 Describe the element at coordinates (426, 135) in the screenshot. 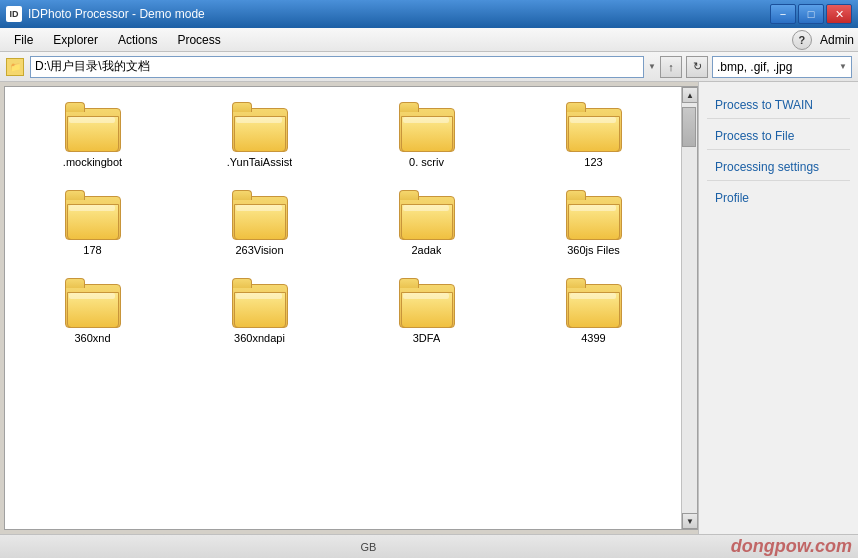

I see `list-item: 0. scriv` at that location.